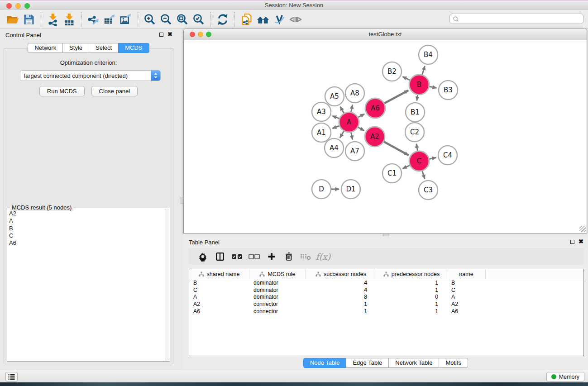 This screenshot has height=386, width=588. I want to click on table-row: A6connector11A6, so click(387, 311).